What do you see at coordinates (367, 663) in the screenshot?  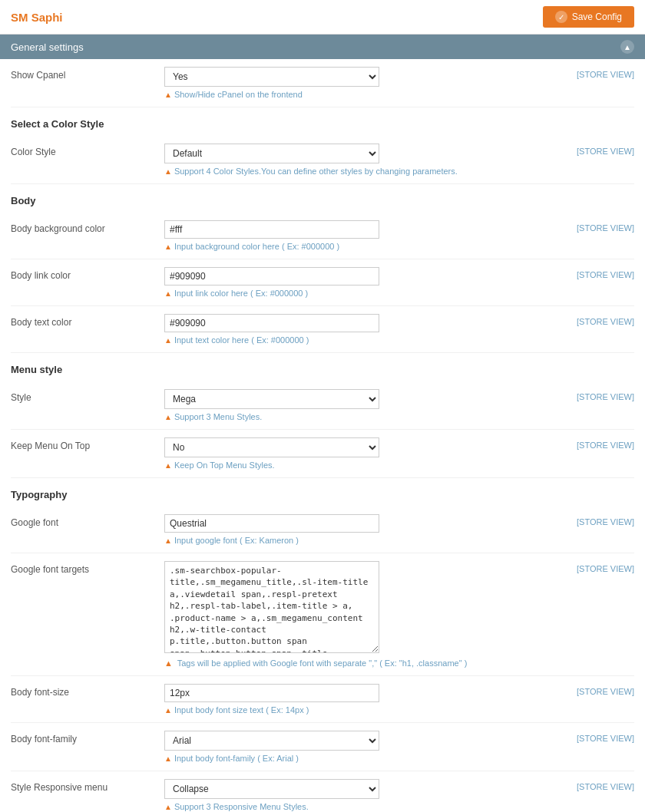 I see `google-font-targets-hint: ▲ Tags will be applied with Google font …` at bounding box center [367, 663].